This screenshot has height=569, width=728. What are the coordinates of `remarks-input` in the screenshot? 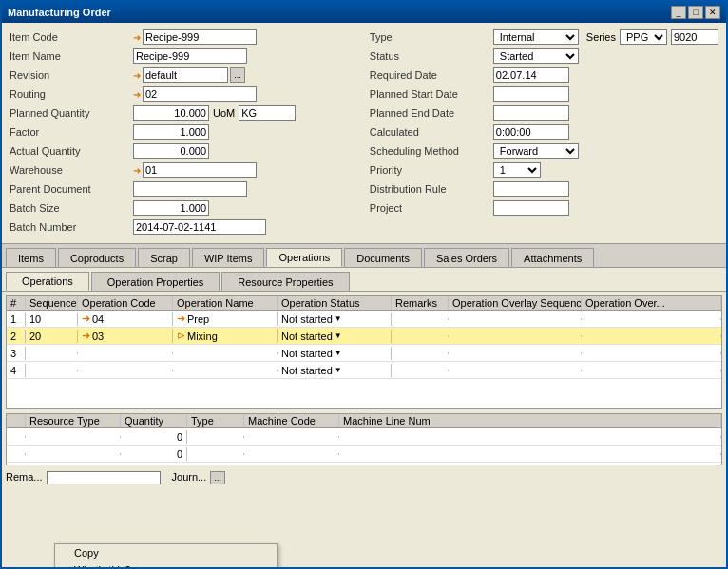 It's located at (104, 478).